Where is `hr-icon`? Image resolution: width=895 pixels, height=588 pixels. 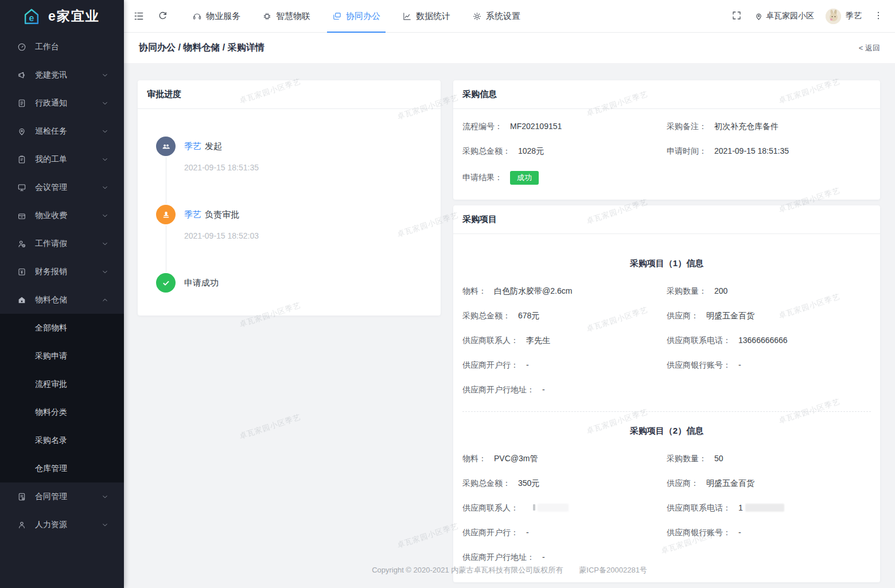
hr-icon is located at coordinates (22, 524).